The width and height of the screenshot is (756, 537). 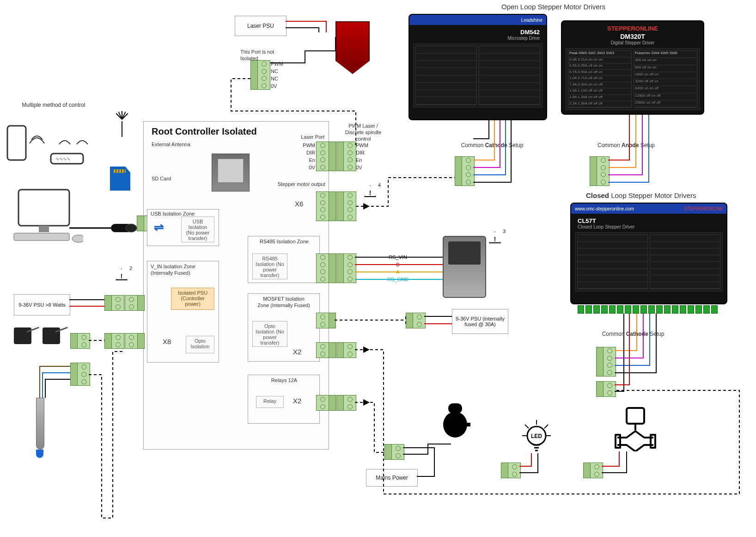 I want to click on cathode-label-1: Common Cathode Setup, so click(x=492, y=145).